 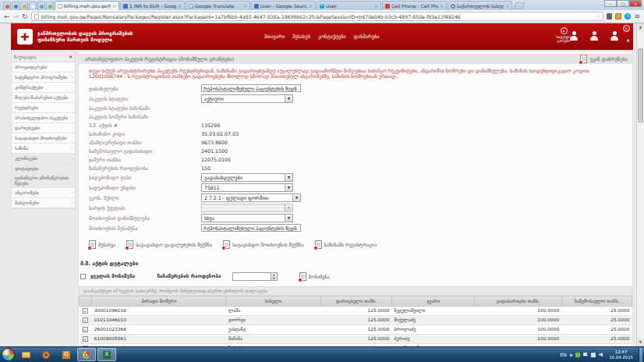 What do you see at coordinates (332, 36) in the screenshot?
I see `nav-contacts: კონტაქტები` at bounding box center [332, 36].